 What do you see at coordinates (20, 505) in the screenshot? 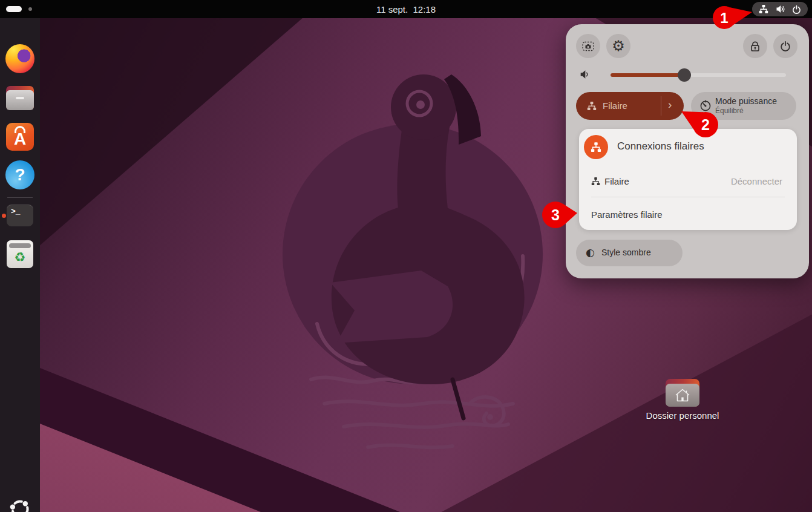
I see `dock-item-show-apps` at bounding box center [20, 505].